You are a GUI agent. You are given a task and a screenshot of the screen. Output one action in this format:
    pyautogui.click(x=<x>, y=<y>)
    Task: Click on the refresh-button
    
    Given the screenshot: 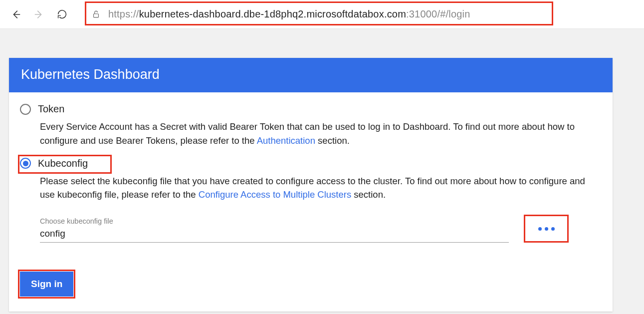 What is the action you would take?
    pyautogui.click(x=62, y=14)
    